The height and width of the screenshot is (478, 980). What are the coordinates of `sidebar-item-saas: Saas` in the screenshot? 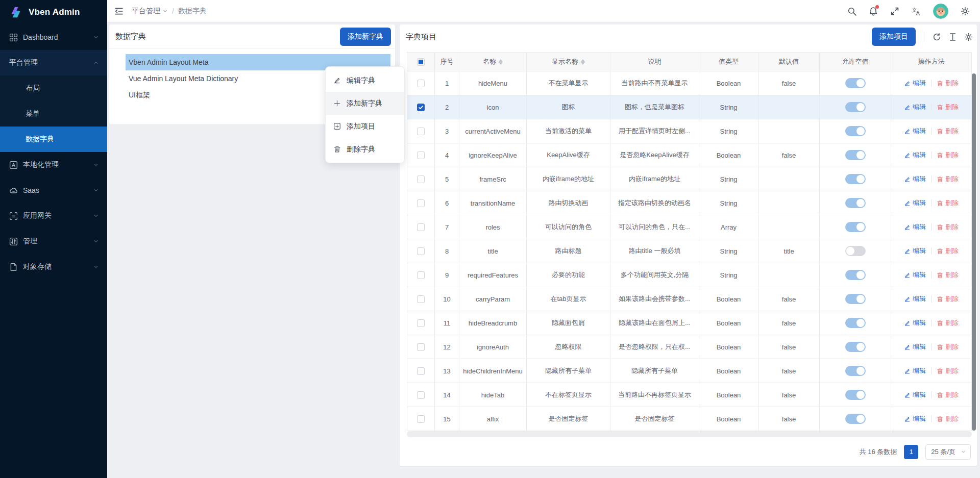 It's located at (54, 190).